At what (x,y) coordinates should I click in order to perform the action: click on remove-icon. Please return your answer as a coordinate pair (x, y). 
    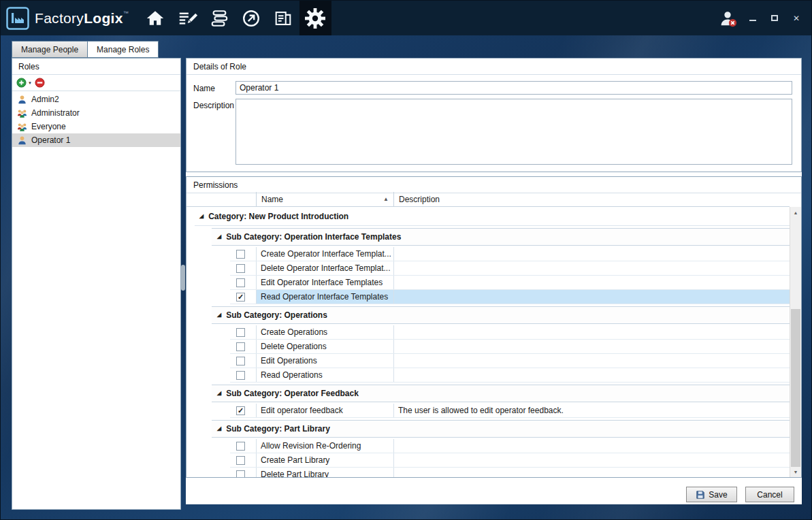
    Looking at the image, I should click on (39, 83).